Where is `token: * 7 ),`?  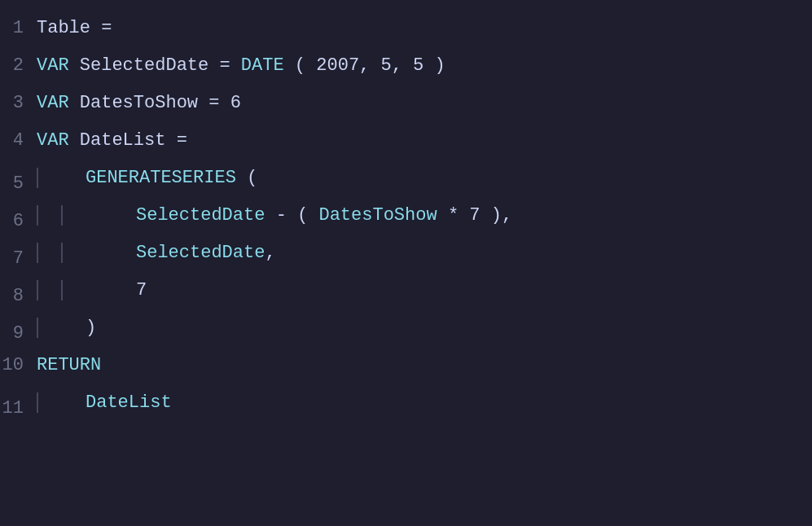
token: * 7 ), is located at coordinates (475, 215).